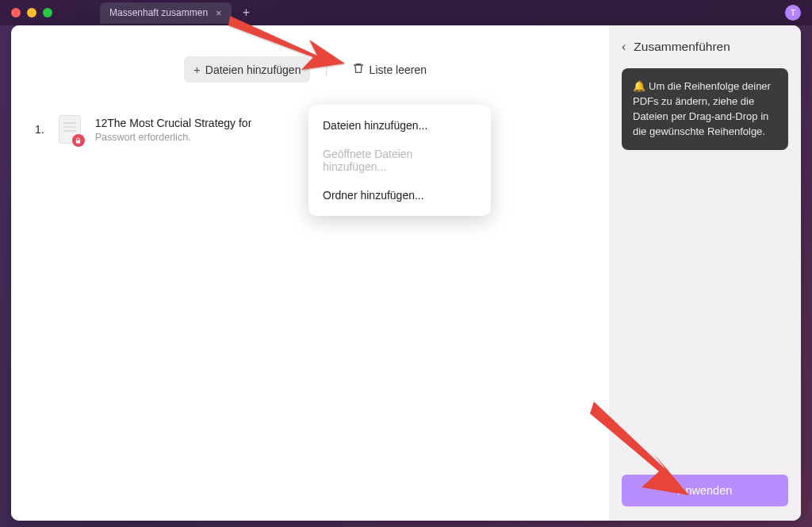 Image resolution: width=812 pixels, height=527 pixels. What do you see at coordinates (706, 490) in the screenshot?
I see `apply-label: Anwenden` at bounding box center [706, 490].